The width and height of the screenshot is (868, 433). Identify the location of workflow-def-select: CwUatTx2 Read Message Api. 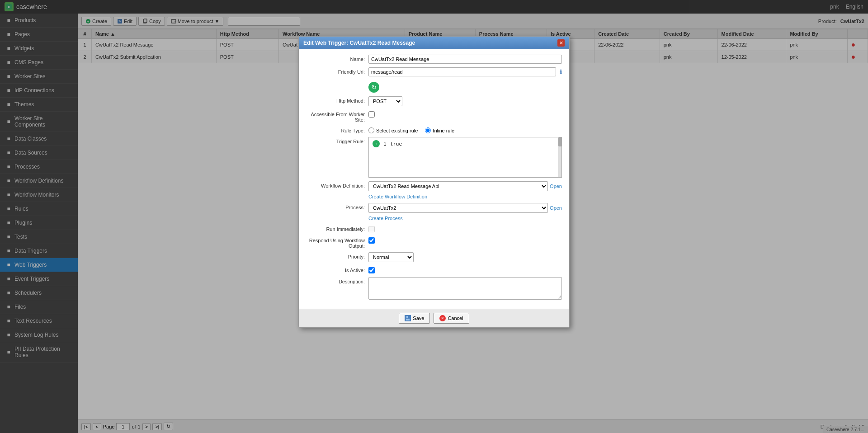
(458, 186).